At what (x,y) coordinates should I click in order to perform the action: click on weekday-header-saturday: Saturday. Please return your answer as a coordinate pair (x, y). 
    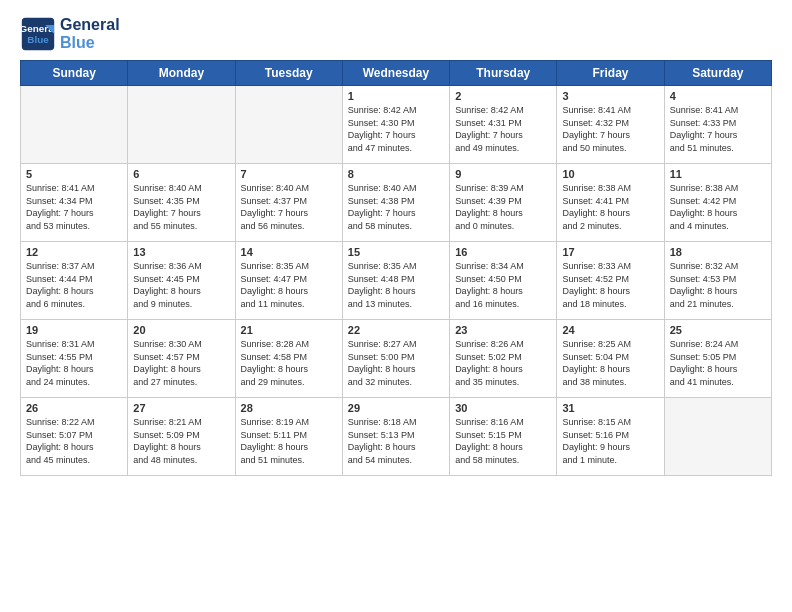
    Looking at the image, I should click on (718, 74).